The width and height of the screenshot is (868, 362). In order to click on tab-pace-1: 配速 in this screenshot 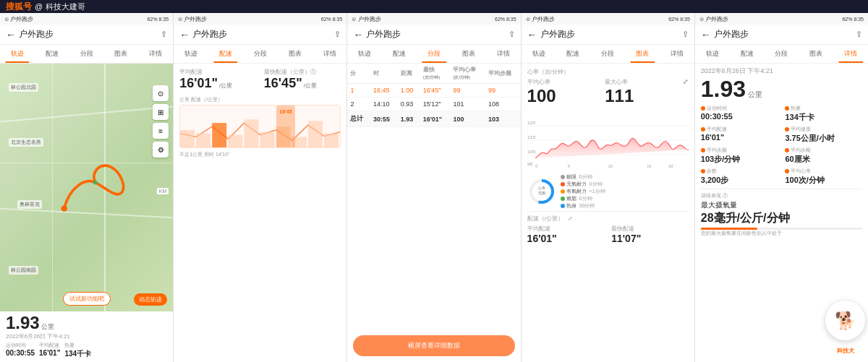, I will do `click(52, 53)`.